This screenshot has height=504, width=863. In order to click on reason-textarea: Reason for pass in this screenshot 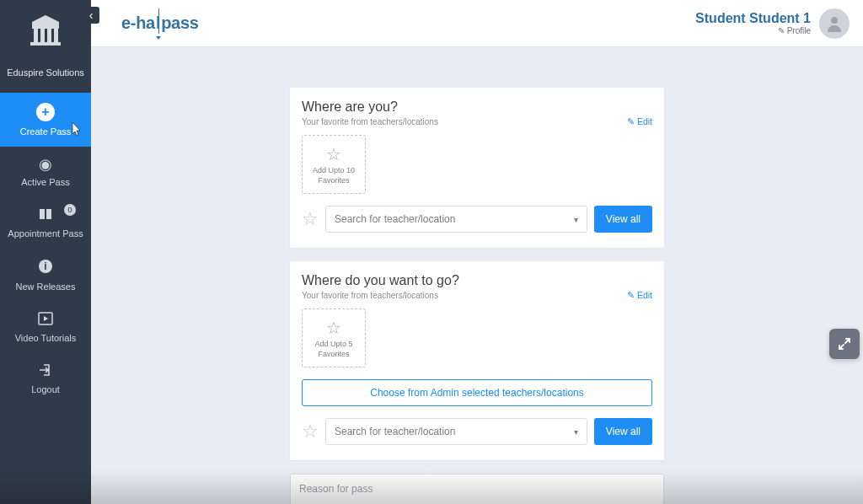, I will do `click(477, 489)`.